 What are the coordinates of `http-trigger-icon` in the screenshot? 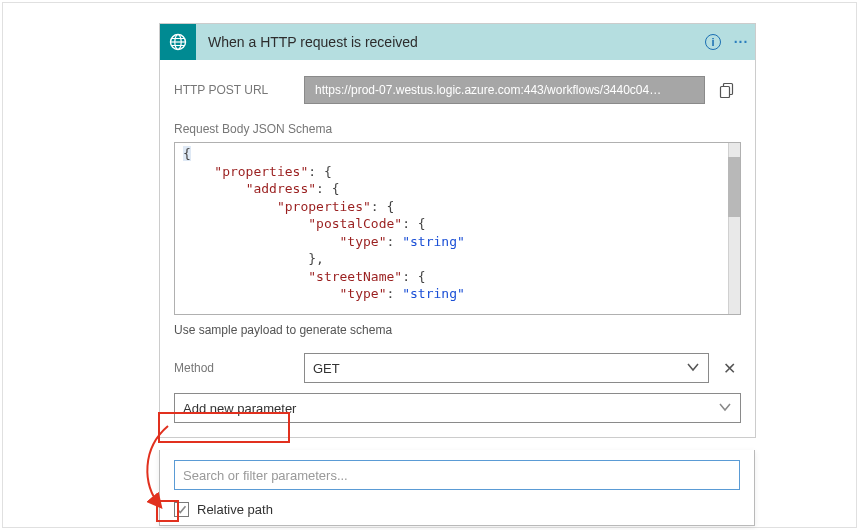 It's located at (178, 42).